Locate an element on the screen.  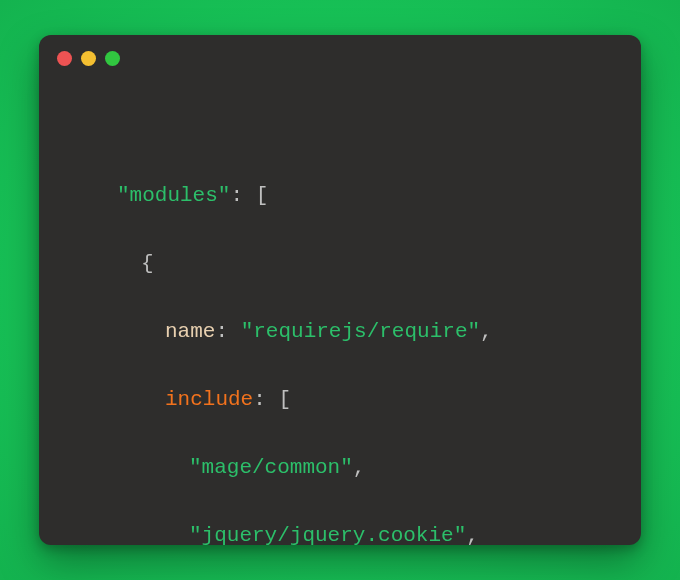
maximize-icon is located at coordinates (112, 58).